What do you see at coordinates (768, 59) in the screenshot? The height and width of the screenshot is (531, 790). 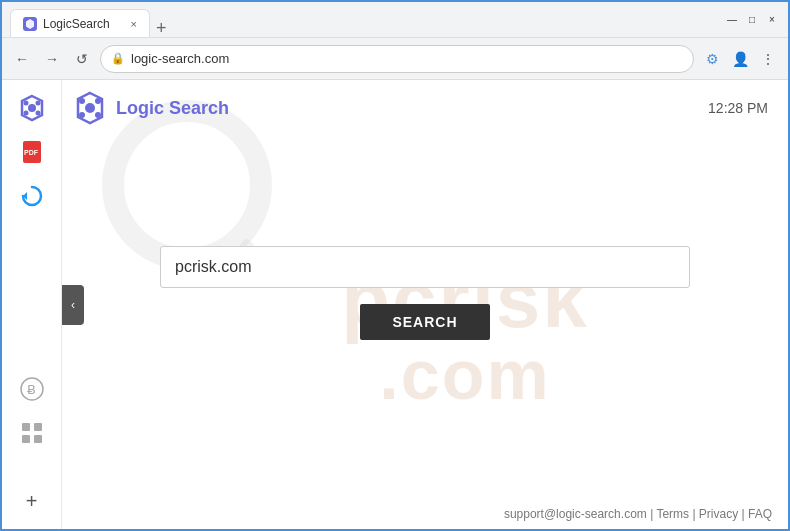 I see `menu-button: ⋮` at bounding box center [768, 59].